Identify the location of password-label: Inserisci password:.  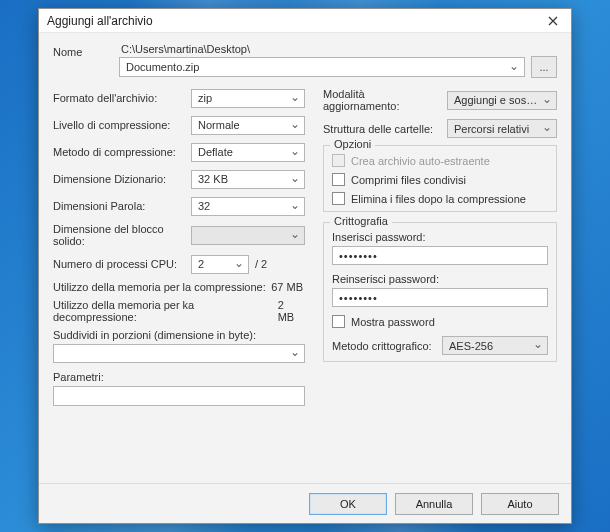
(440, 237).